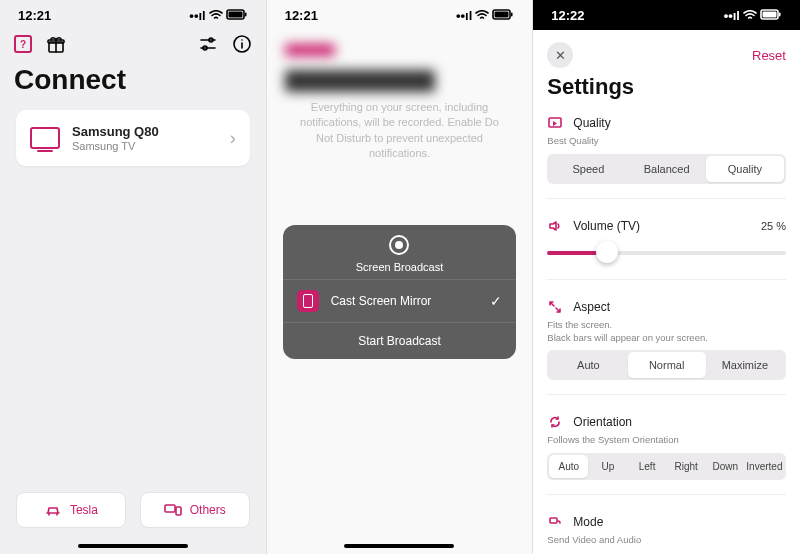  What do you see at coordinates (588, 169) in the screenshot?
I see `quality-speed: Speed` at bounding box center [588, 169].